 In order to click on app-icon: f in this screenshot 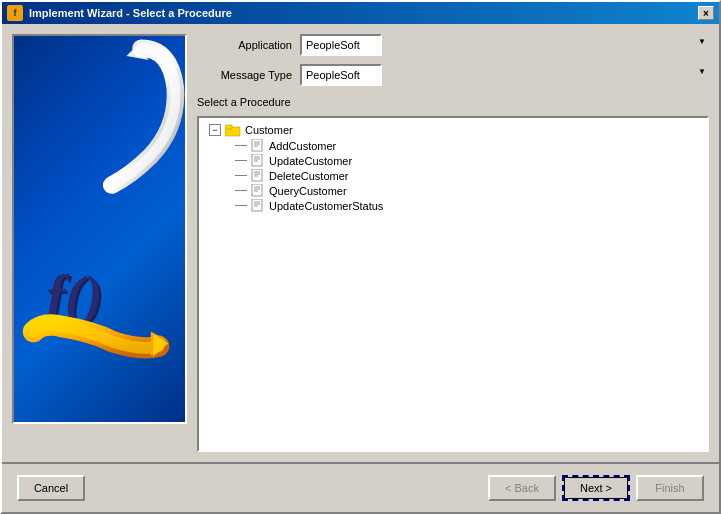, I will do `click(15, 13)`.